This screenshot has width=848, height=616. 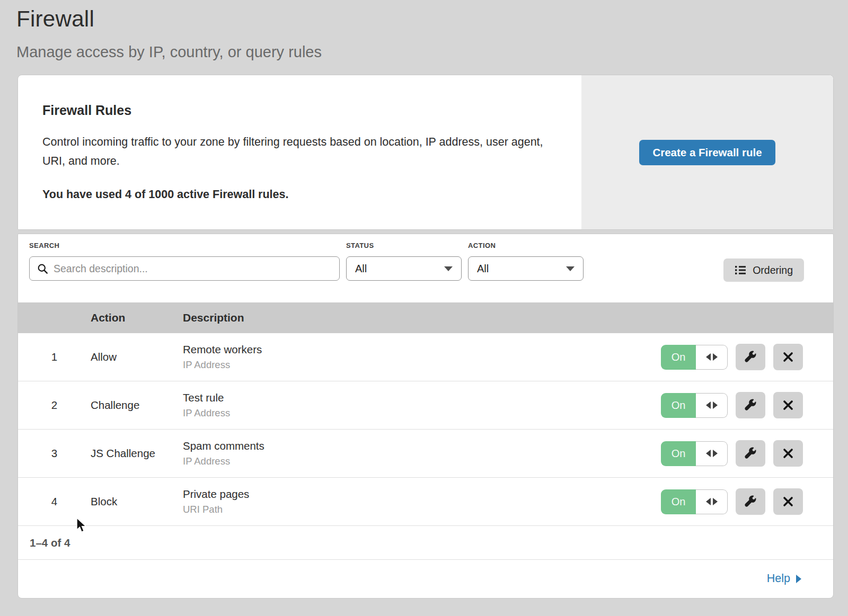 I want to click on help-arrow-icon, so click(x=799, y=579).